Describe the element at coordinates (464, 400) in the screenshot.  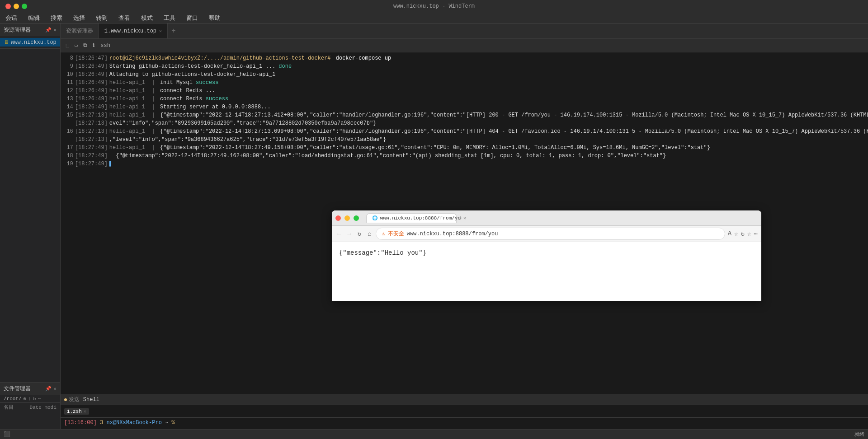
I see `bottom-panel-header: 发送 Shell` at that location.